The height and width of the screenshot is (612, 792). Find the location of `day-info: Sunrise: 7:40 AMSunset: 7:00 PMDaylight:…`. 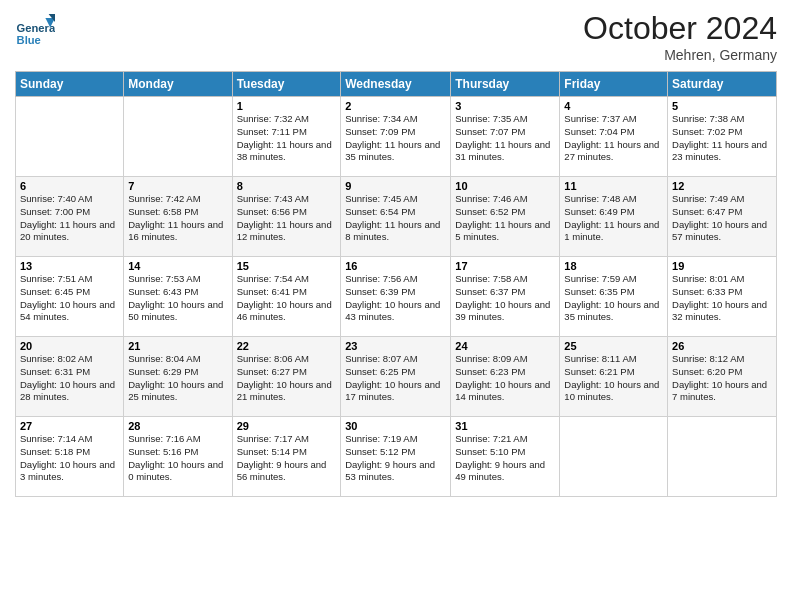

day-info: Sunrise: 7:40 AMSunset: 7:00 PMDaylight:… is located at coordinates (70, 218).